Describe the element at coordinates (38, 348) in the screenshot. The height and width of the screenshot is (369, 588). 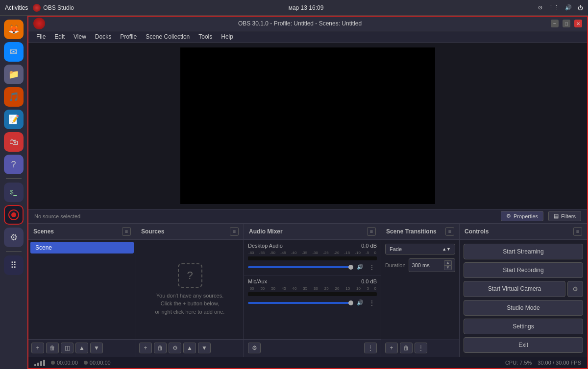
I see `scene-add-button: +` at that location.